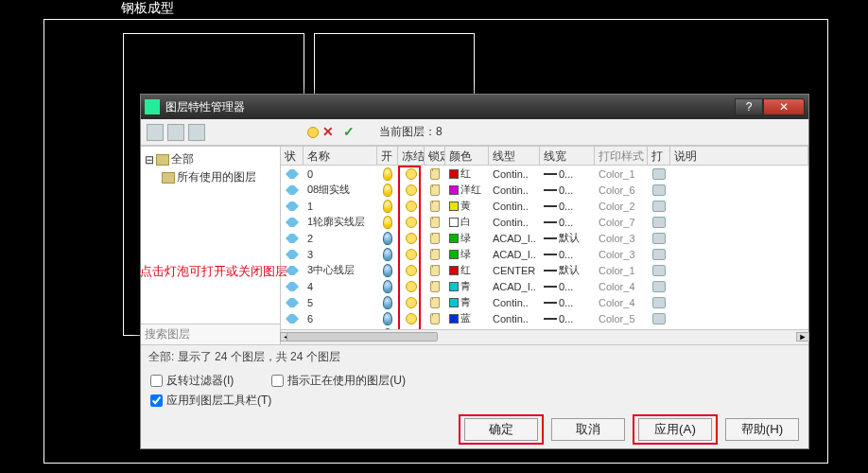  Describe the element at coordinates (210, 235) in the screenshot. I see `filter-tree: ⊟ 全部 所有使用的图层` at that location.